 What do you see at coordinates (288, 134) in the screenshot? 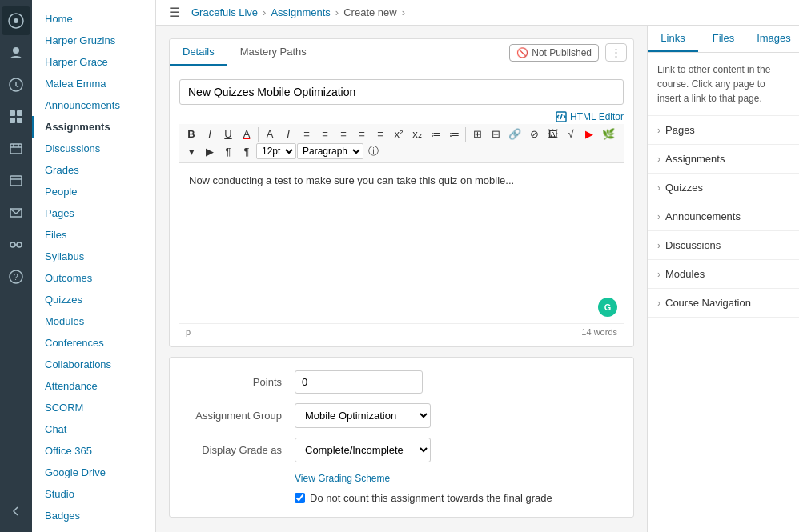
I see `italic2-button: I` at bounding box center [288, 134].